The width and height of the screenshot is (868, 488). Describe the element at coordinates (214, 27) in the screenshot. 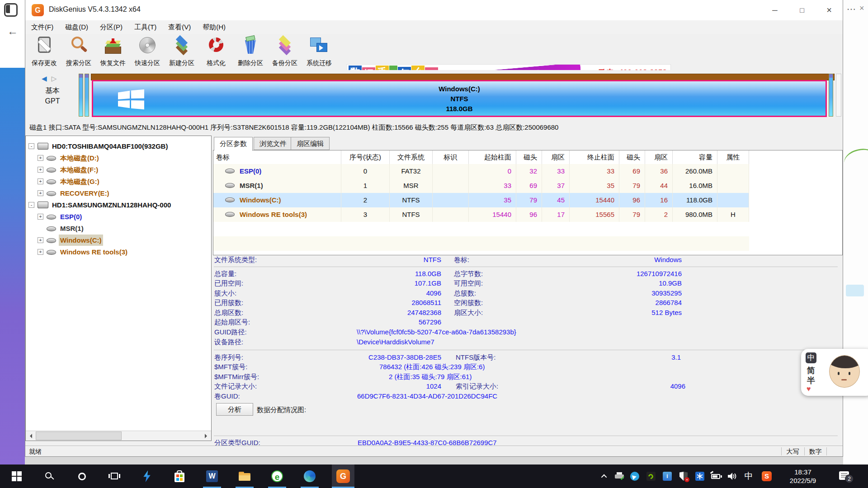

I see `menu-help: 帮助(H)` at that location.